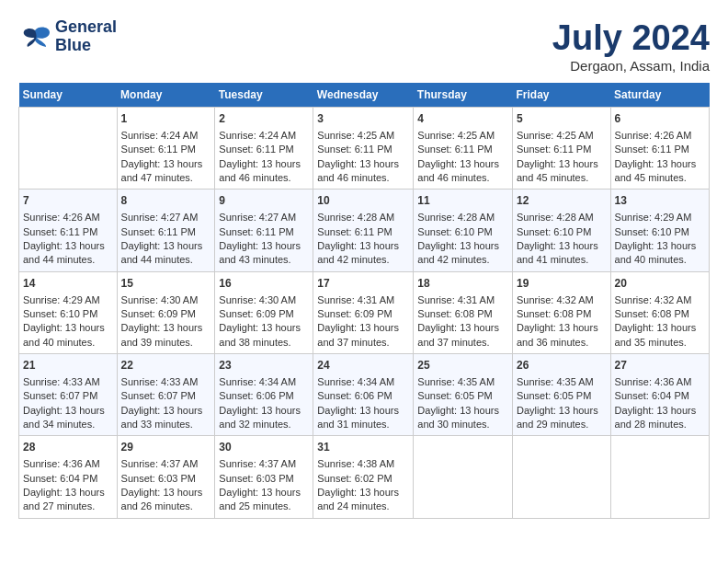 The width and height of the screenshot is (728, 563). I want to click on daylight-text: Daylight: 13 hours and 27 minutes., so click(64, 499).